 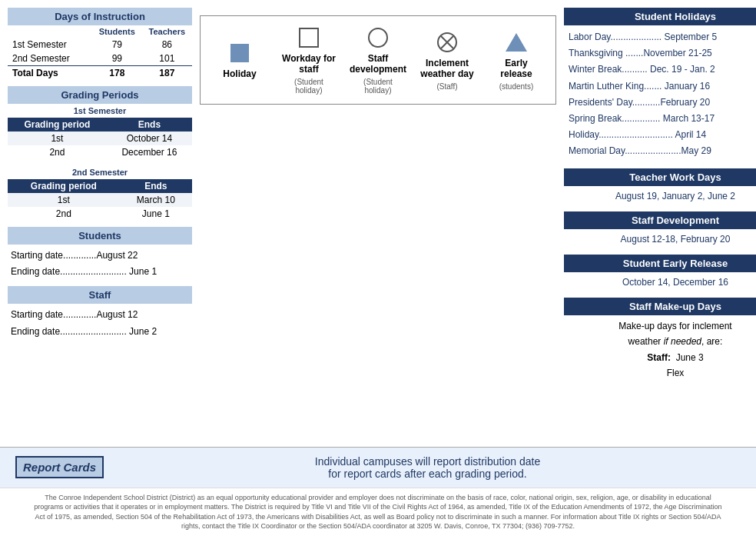 I want to click on makeup-line1: Make-up days for inclement, so click(x=663, y=326).